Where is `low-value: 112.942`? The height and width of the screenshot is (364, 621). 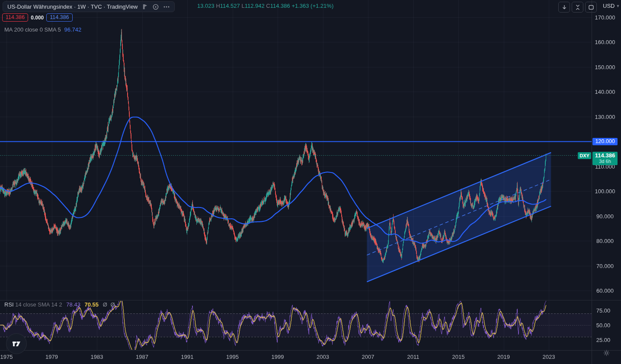
low-value: 112.942 is located at coordinates (255, 6).